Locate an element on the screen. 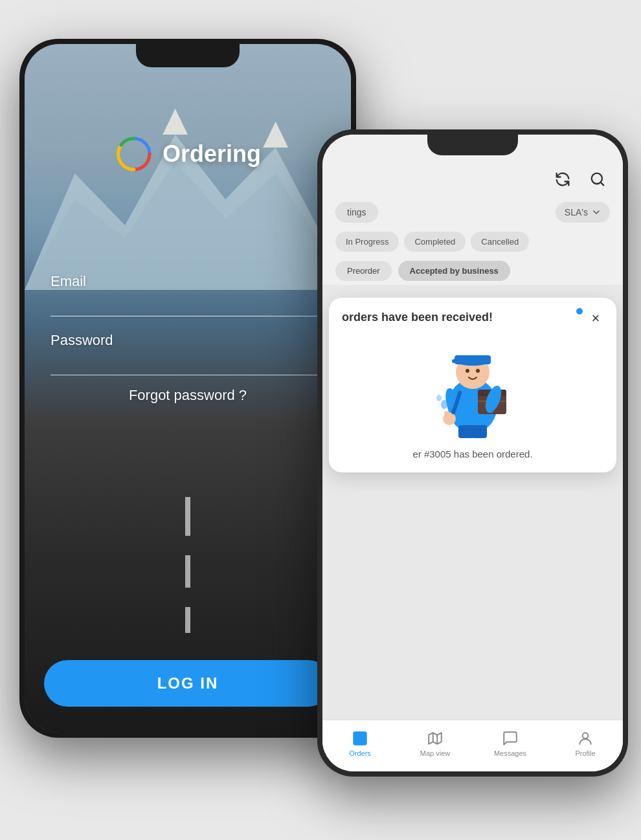 Image resolution: width=641 pixels, height=840 pixels. forgot-password-link: Forgot password ? is located at coordinates (188, 395).